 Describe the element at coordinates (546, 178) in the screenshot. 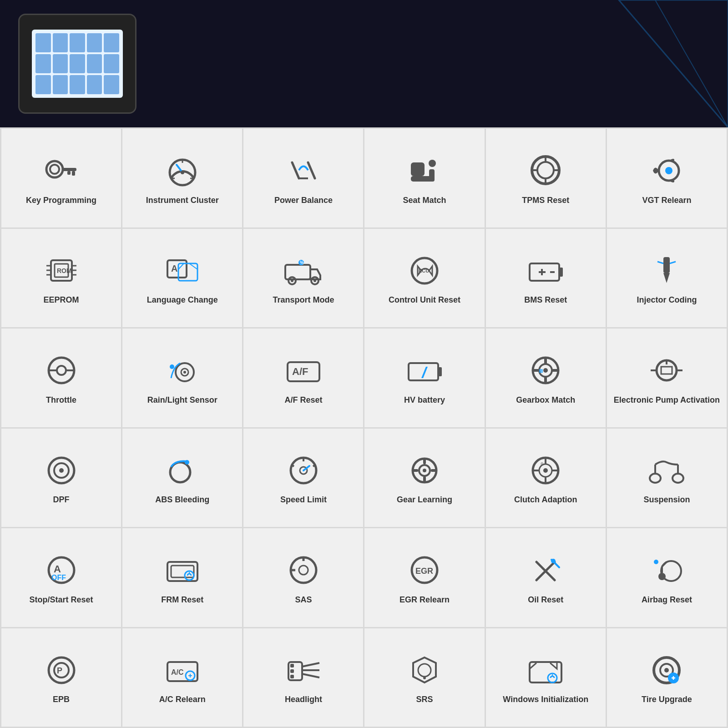

I see `function-cell-tpms-reset: TPMS Reset` at that location.